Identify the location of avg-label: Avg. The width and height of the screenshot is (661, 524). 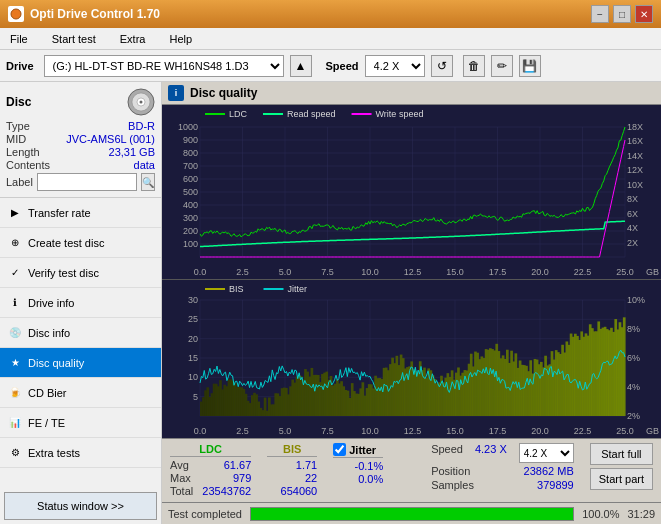
(180, 465).